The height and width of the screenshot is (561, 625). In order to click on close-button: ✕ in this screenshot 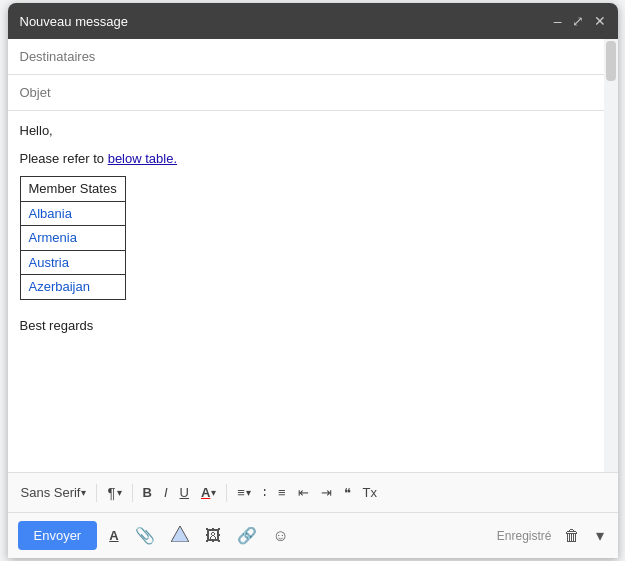, I will do `click(600, 21)`.